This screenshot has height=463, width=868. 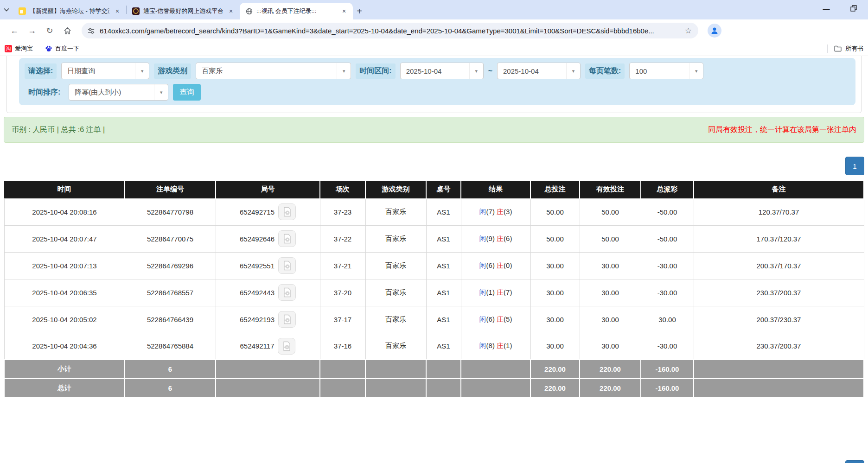 I want to click on subtotal-count: 6, so click(x=170, y=369).